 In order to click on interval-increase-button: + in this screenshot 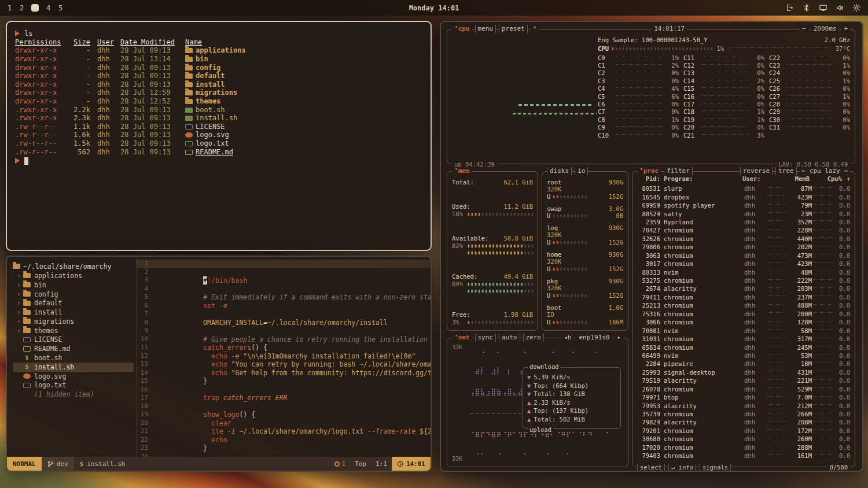, I will do `click(846, 29)`.